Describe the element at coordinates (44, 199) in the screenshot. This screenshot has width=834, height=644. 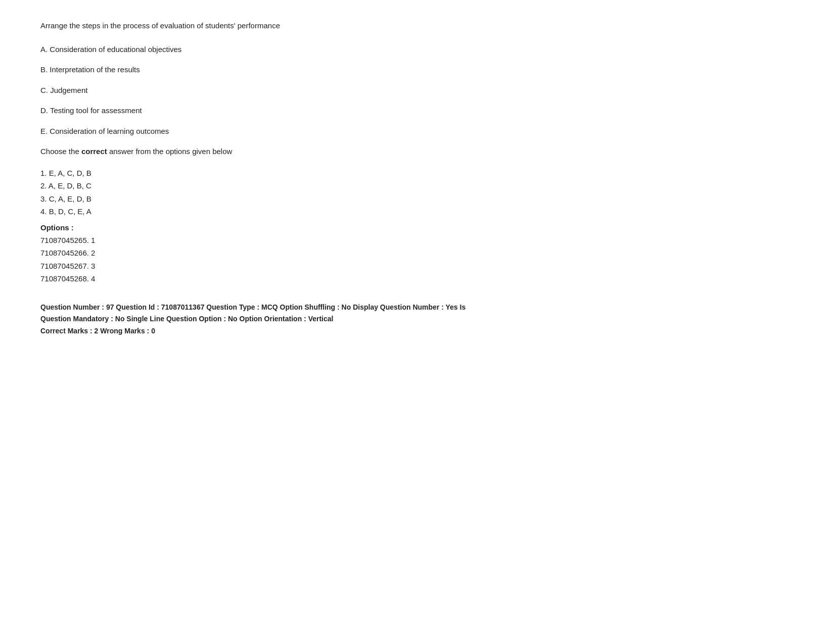
I see `answer-3-number: 3.` at that location.